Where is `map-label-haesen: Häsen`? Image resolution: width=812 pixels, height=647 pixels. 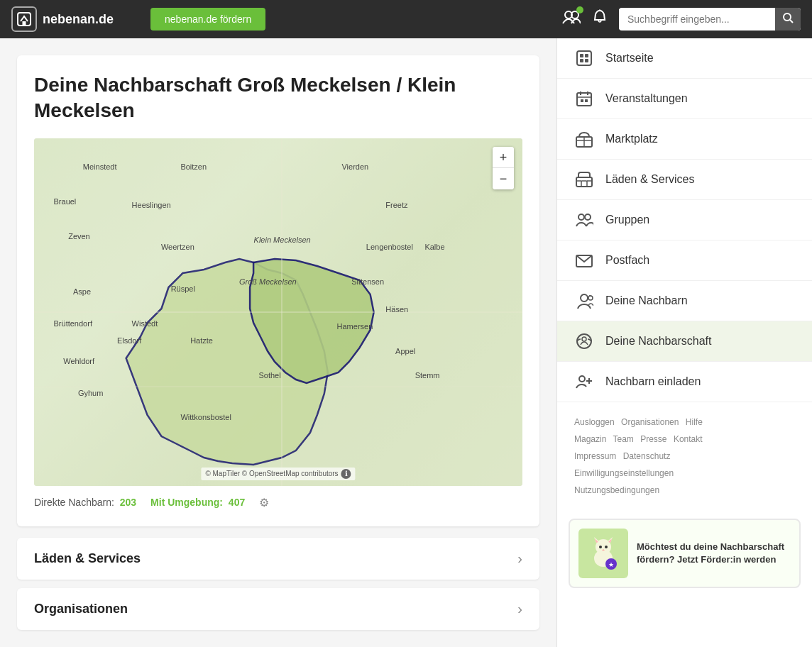 map-label-haesen: Häsen is located at coordinates (397, 309).